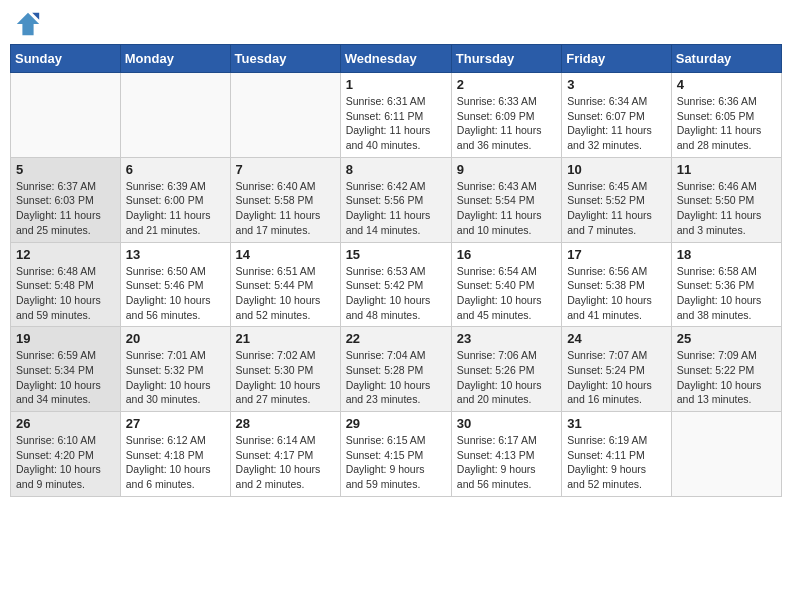  I want to click on day-info: Sunrise: 6:42 AM Sunset: 5:56 PM Dayligh…, so click(396, 208).